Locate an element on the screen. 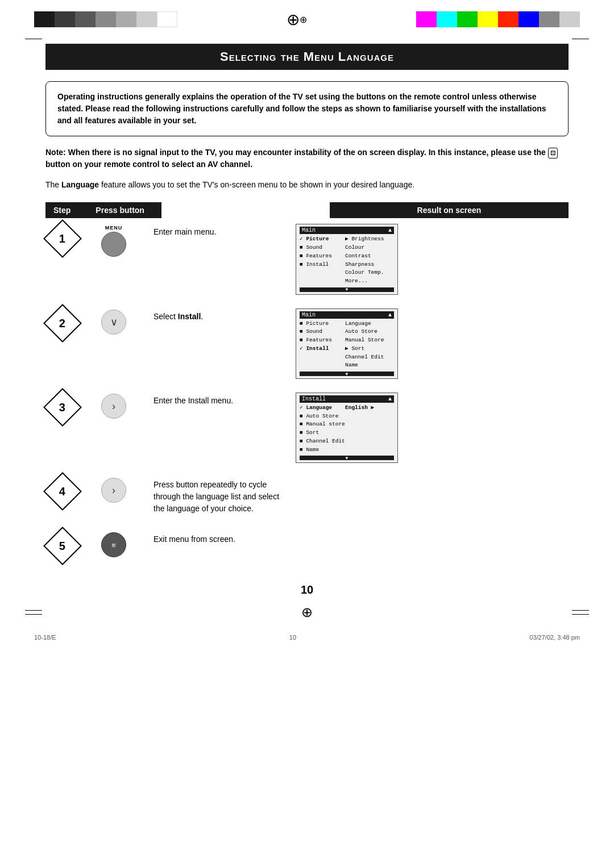  tv-row: Channel Edit is located at coordinates (347, 358).